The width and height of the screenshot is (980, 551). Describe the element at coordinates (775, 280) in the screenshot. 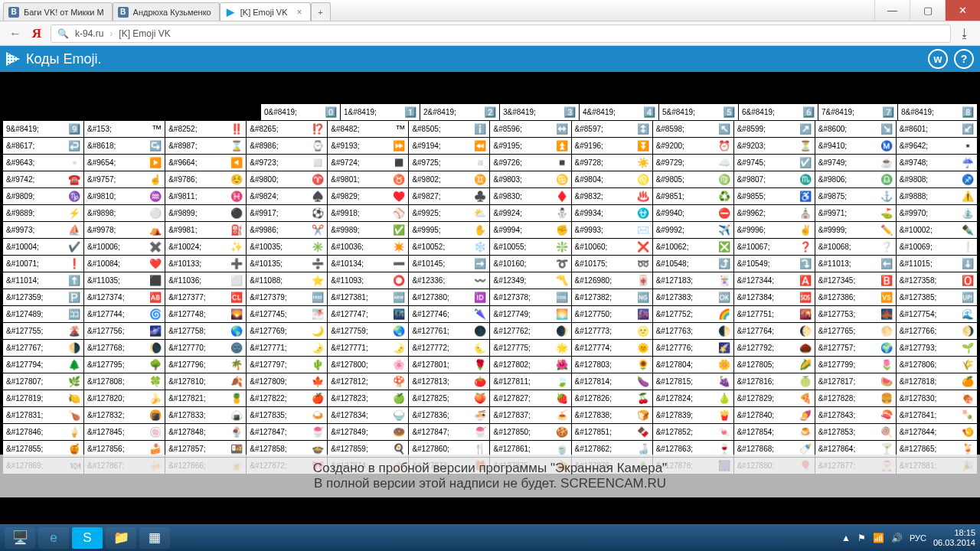

I see `emoji-cell: &#127344;🅰️` at that location.